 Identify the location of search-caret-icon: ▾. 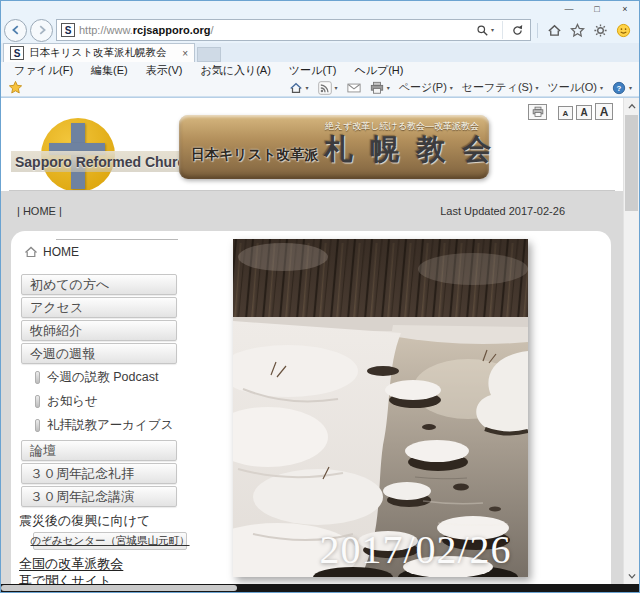
(492, 30).